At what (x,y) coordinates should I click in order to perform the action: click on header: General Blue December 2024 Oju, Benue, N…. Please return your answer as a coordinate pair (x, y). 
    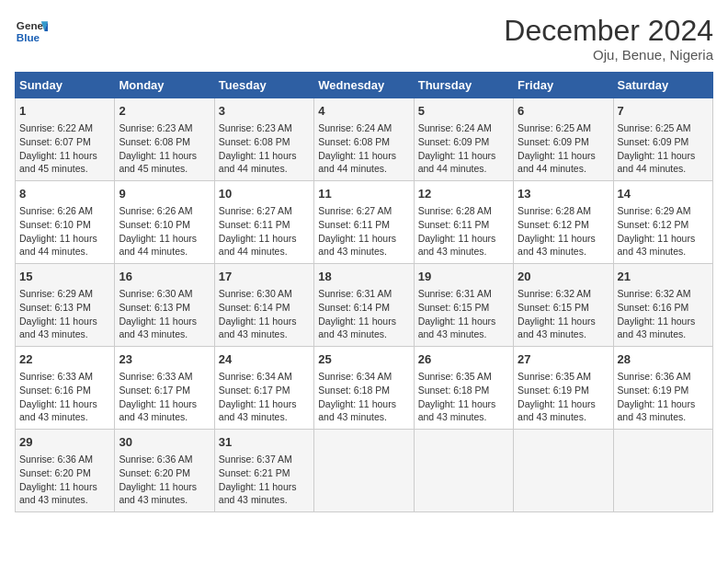
    Looking at the image, I should click on (364, 39).